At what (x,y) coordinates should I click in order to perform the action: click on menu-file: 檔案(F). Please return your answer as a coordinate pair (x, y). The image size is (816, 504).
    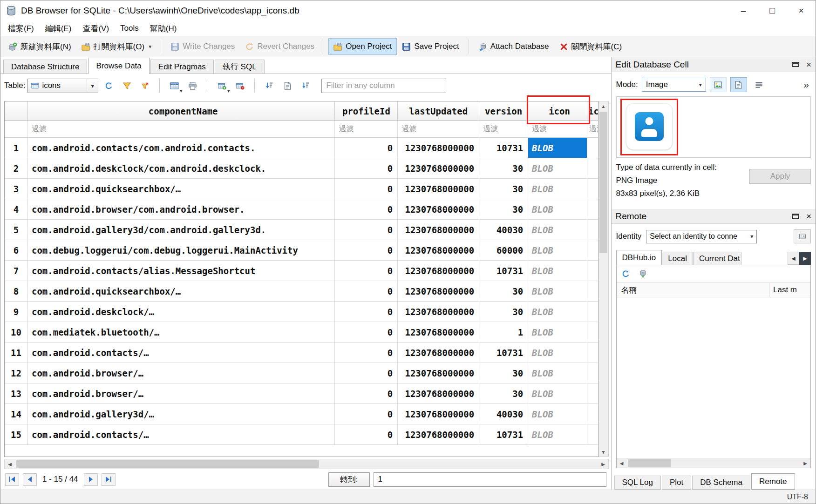
    Looking at the image, I should click on (21, 29).